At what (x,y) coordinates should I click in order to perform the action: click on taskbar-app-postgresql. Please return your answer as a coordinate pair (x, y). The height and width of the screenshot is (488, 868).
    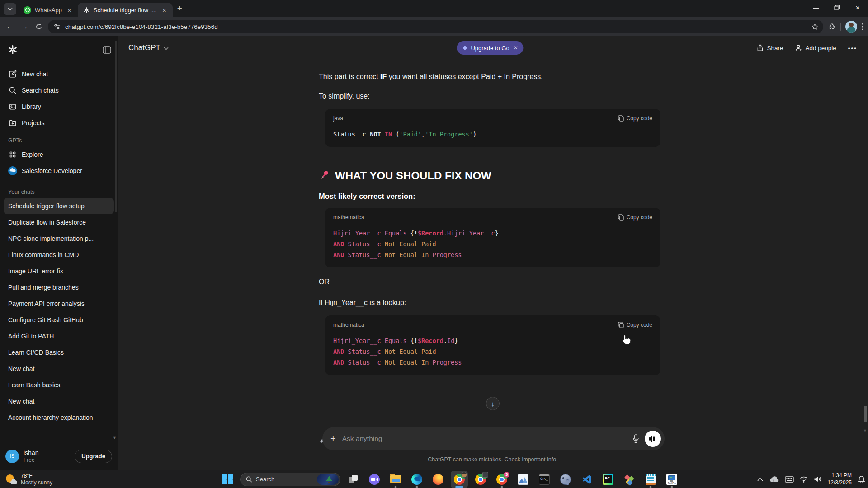
    Looking at the image, I should click on (566, 479).